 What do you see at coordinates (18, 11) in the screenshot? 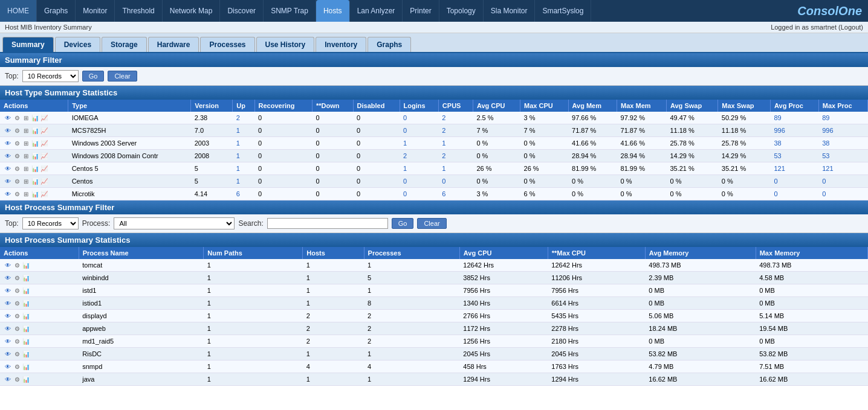
I see `nav-home: HOME` at bounding box center [18, 11].